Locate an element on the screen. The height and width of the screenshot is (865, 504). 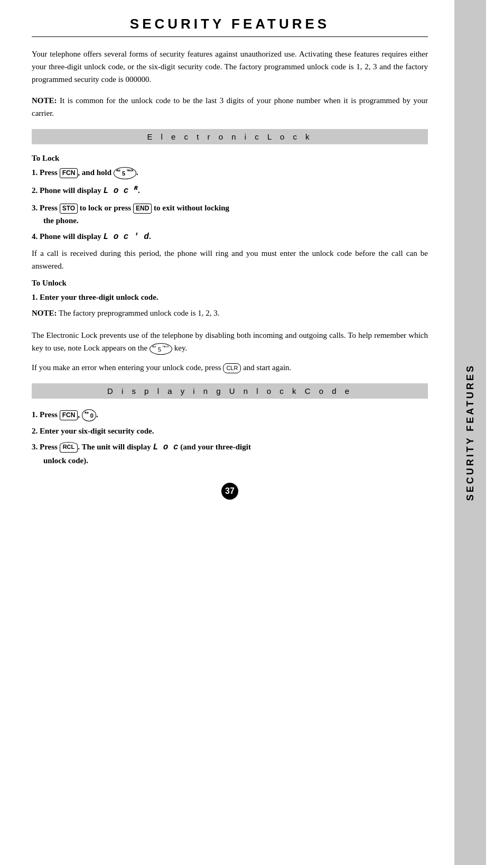
op0-key: ᵒᵖ 0 is located at coordinates (89, 415).